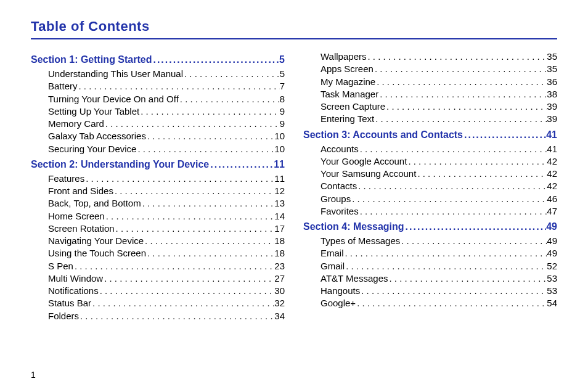 This screenshot has width=588, height=392. I want to click on toc-entry: Understanding This User Manual5, so click(166, 74).